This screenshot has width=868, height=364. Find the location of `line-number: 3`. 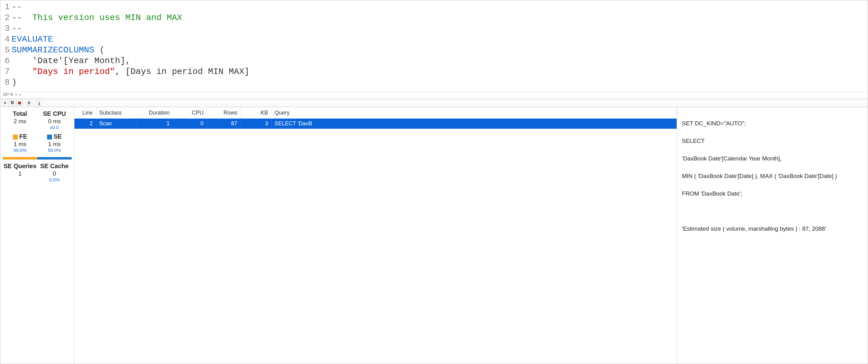

line-number: 3 is located at coordinates (7, 28).